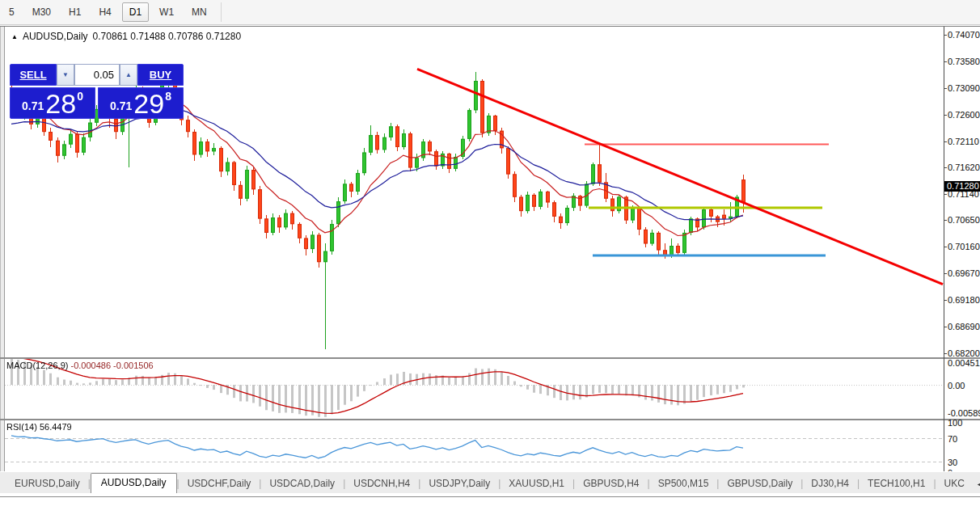 The width and height of the screenshot is (980, 519). What do you see at coordinates (944, 254) in the screenshot?
I see `price-axis-line` at bounding box center [944, 254].